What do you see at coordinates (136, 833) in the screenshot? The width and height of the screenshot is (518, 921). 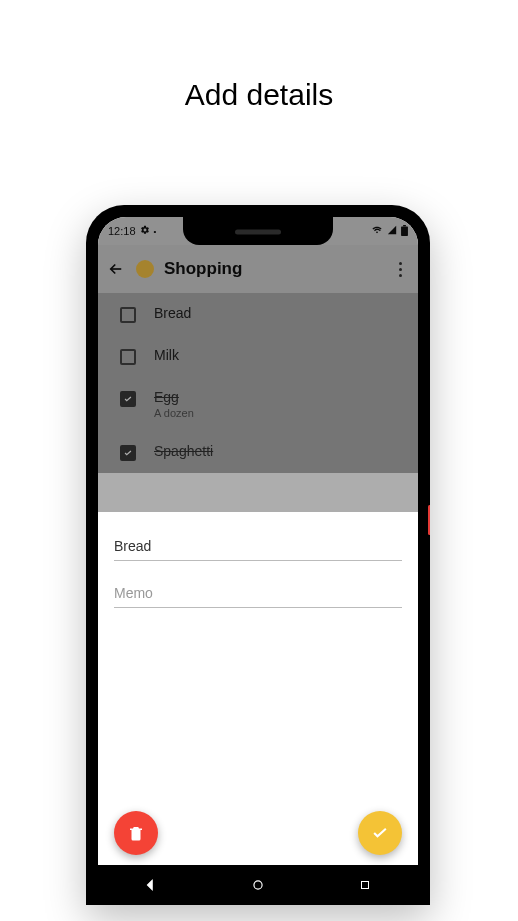 I see `delete-button` at bounding box center [136, 833].